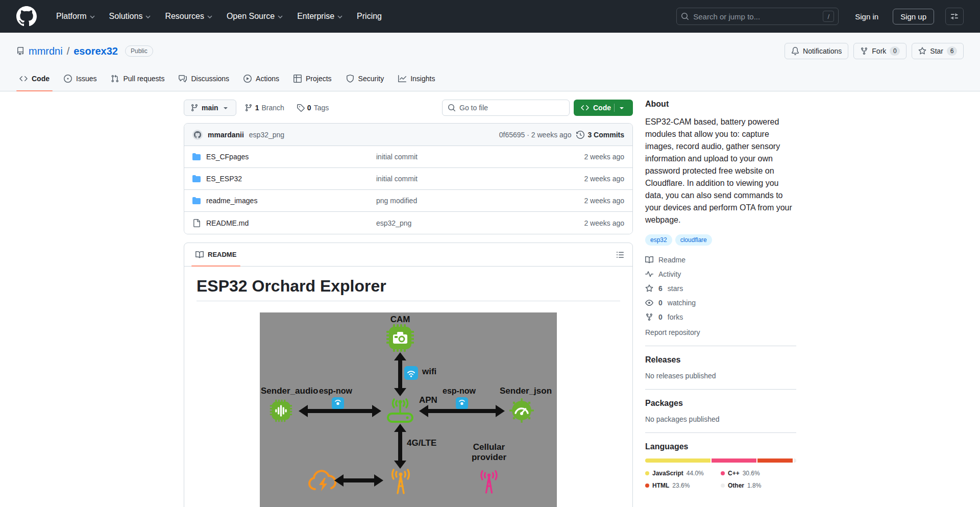 The image size is (980, 507). Describe the element at coordinates (130, 16) in the screenshot. I see `nav-solutions: Solutions` at that location.